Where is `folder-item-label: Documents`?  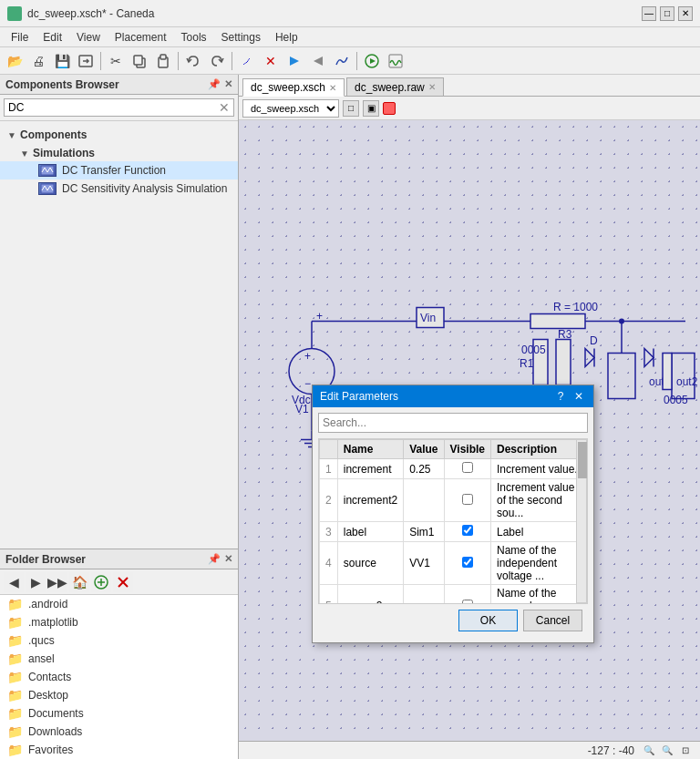 folder-item-label: Documents is located at coordinates (57, 713).